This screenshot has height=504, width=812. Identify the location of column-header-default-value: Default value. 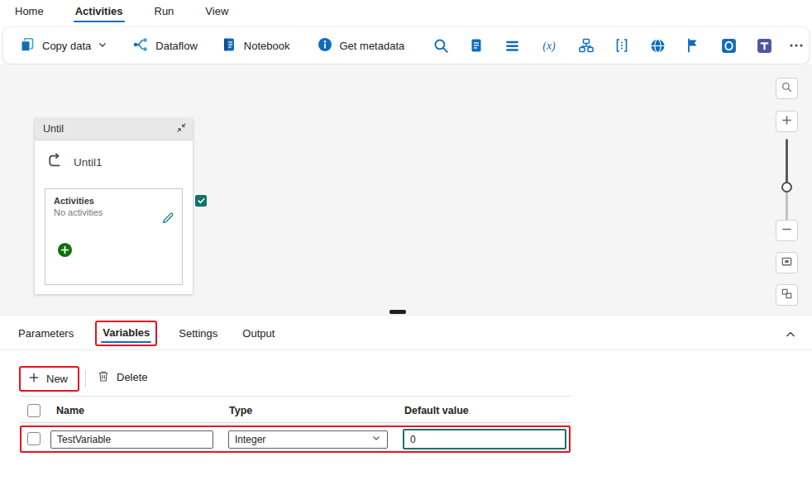
(437, 411).